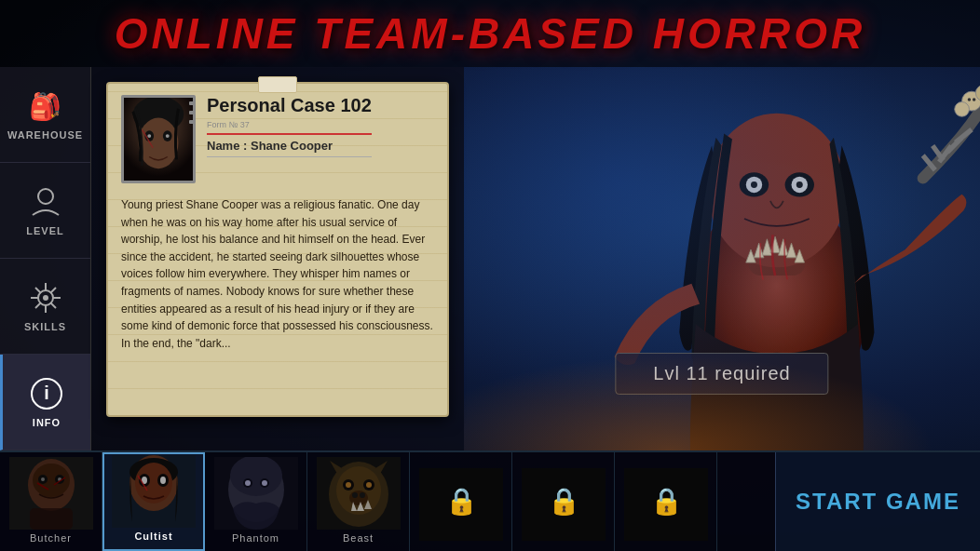 The height and width of the screenshot is (551, 980). What do you see at coordinates (158, 140) in the screenshot?
I see `character-portrait` at bounding box center [158, 140].